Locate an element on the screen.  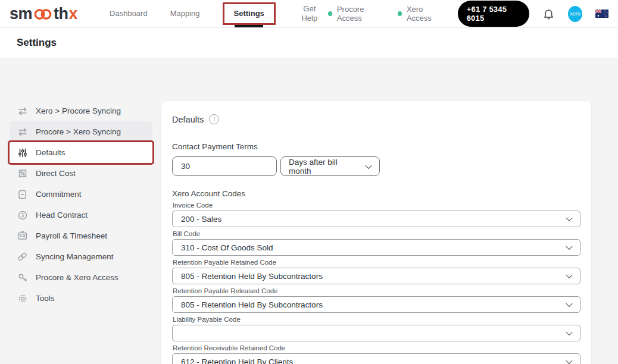
page-title: Settings is located at coordinates (37, 43).